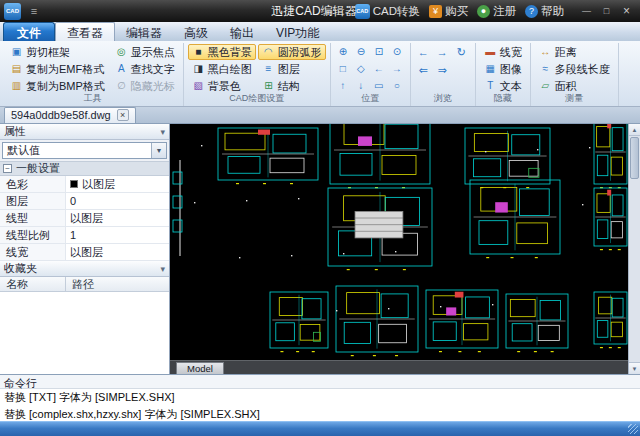 This screenshot has height=436, width=640. Describe the element at coordinates (34, 11) in the screenshot. I see `menu-icon: ≡` at that location.